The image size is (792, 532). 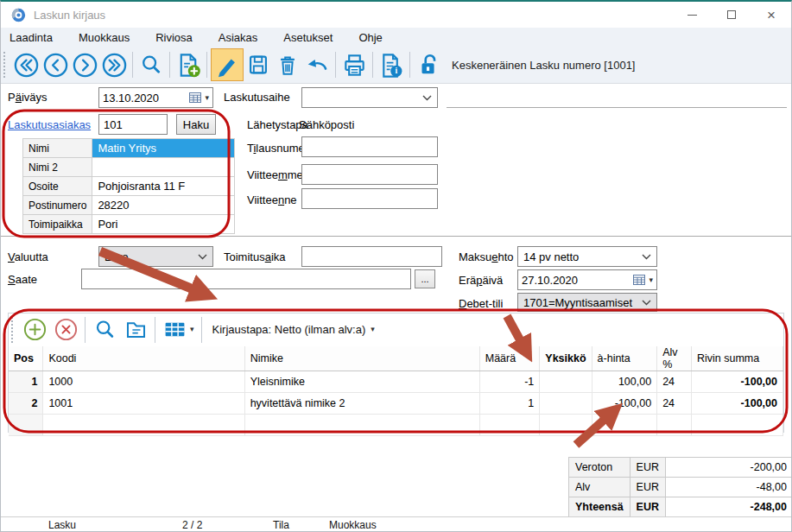 What do you see at coordinates (566, 359) in the screenshot?
I see `column-header-4: Yksikkö` at bounding box center [566, 359].